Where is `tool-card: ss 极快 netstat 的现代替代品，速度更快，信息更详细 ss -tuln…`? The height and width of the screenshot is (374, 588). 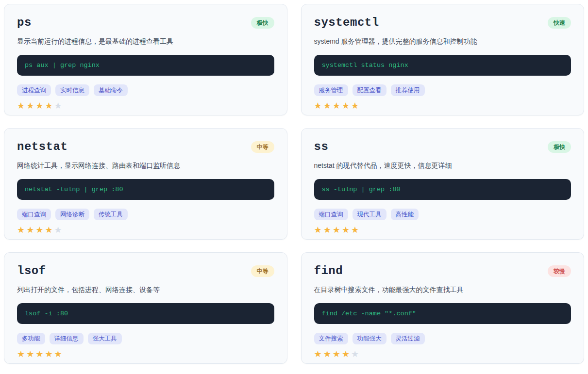
tool-card: ss 极快 netstat 的现代替代品，速度更快，信息更详细 ss -tuln… is located at coordinates (443, 184).